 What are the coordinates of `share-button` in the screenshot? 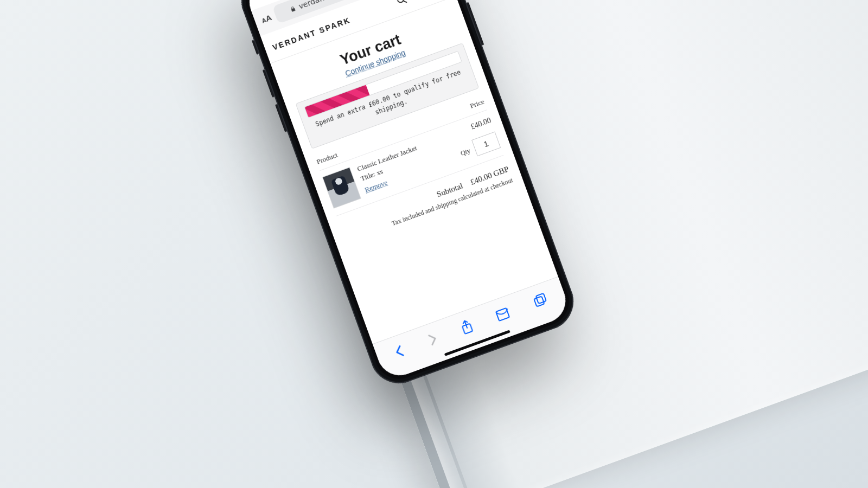 It's located at (467, 327).